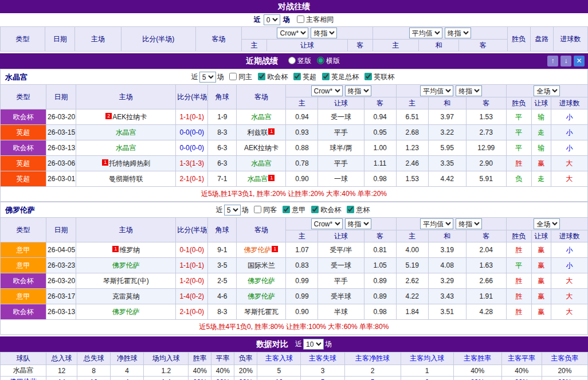 Image resolution: width=588 pixels, height=380 pixels. Describe the element at coordinates (292, 61) in the screenshot. I see `vertical-layout-radio` at that location.